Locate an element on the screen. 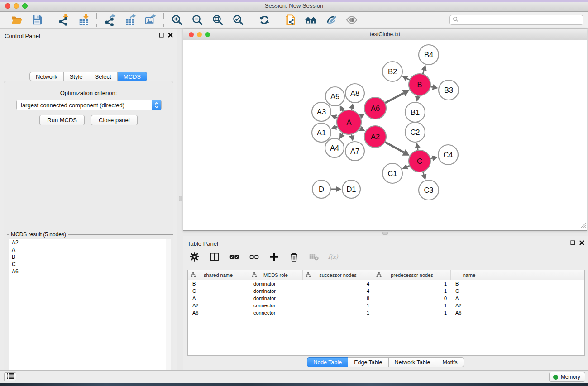 The width and height of the screenshot is (588, 386). deselect-all-icon is located at coordinates (254, 257).